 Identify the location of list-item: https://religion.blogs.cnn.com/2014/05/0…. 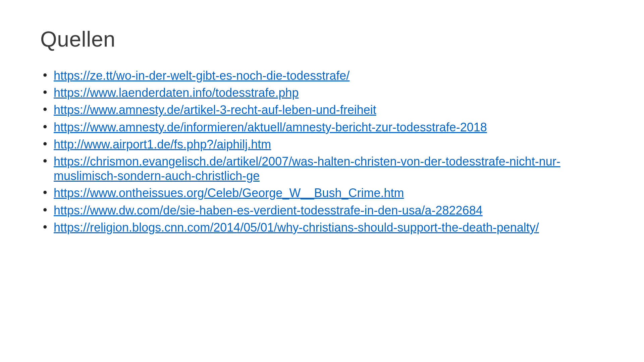
(322, 227).